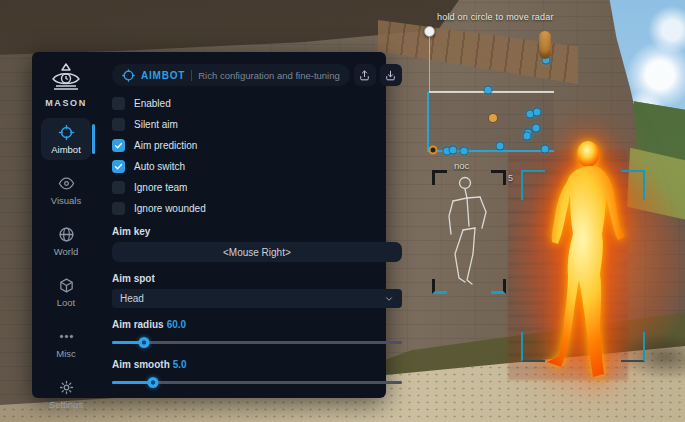 Image resolution: width=685 pixels, height=422 pixels. What do you see at coordinates (170, 208) in the screenshot?
I see `checkbox-label: Ignore wounded` at bounding box center [170, 208].